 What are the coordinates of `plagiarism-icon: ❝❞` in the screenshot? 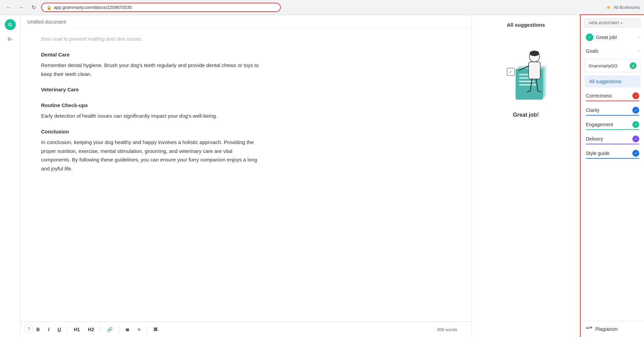 It's located at (589, 329).